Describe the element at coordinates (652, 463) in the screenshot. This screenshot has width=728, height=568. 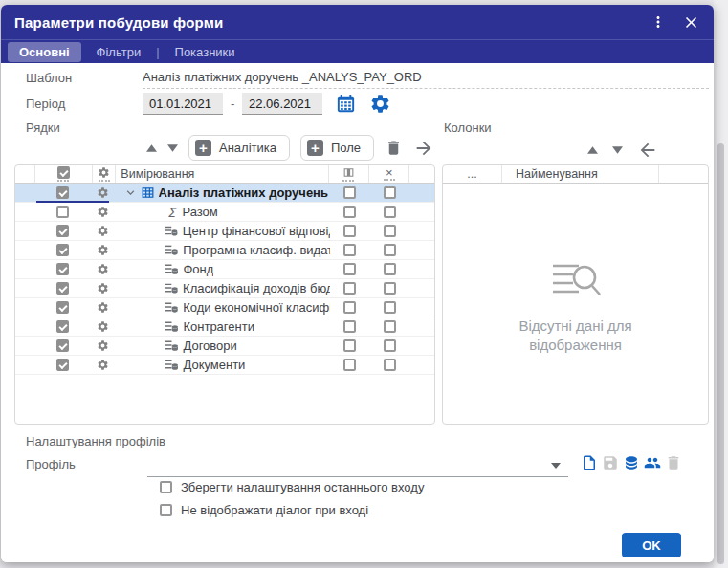
I see `shared-profiles-icon` at that location.